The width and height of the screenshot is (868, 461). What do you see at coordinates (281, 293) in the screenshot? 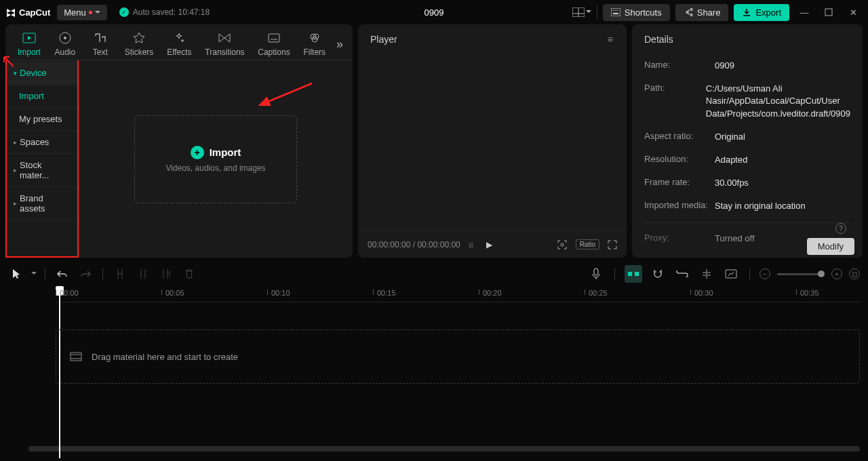
I see `tick: 00:10` at bounding box center [281, 293].